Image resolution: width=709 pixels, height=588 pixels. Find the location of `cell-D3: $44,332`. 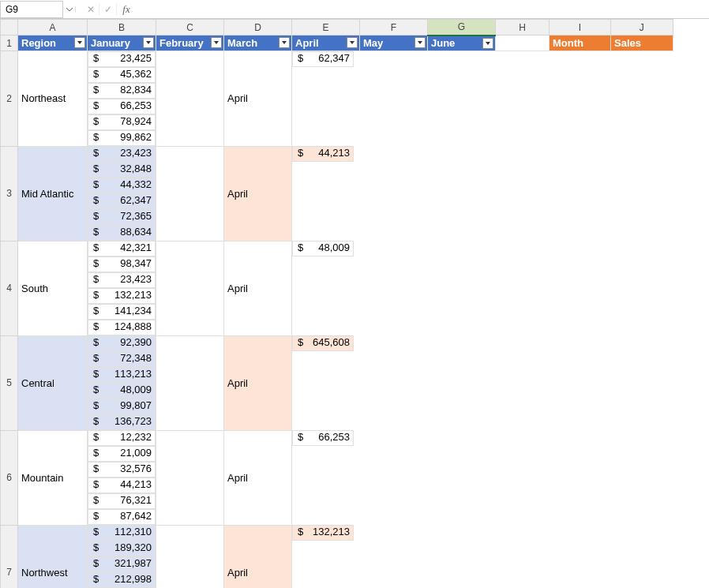

cell-D3: $44,332 is located at coordinates (122, 185).